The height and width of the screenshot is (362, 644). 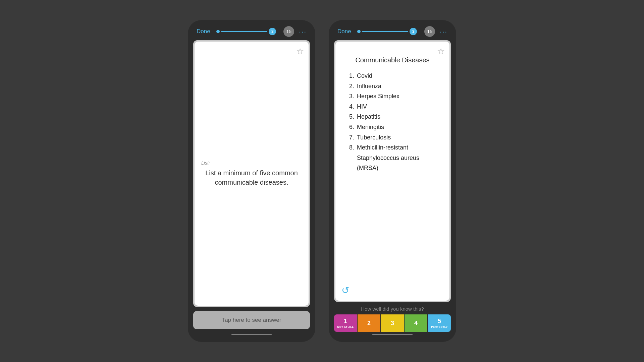 I want to click on left-progress-bar: 3, so click(x=246, y=32).